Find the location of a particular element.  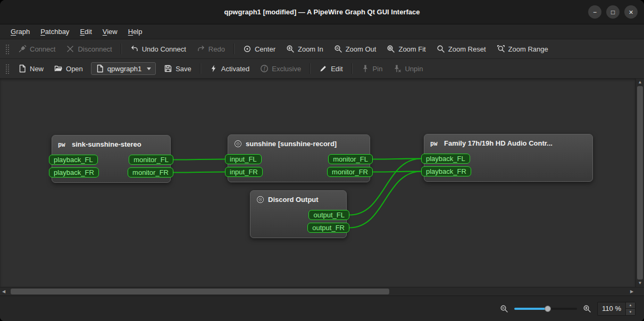

svg-text: f is located at coordinates (265, 69).